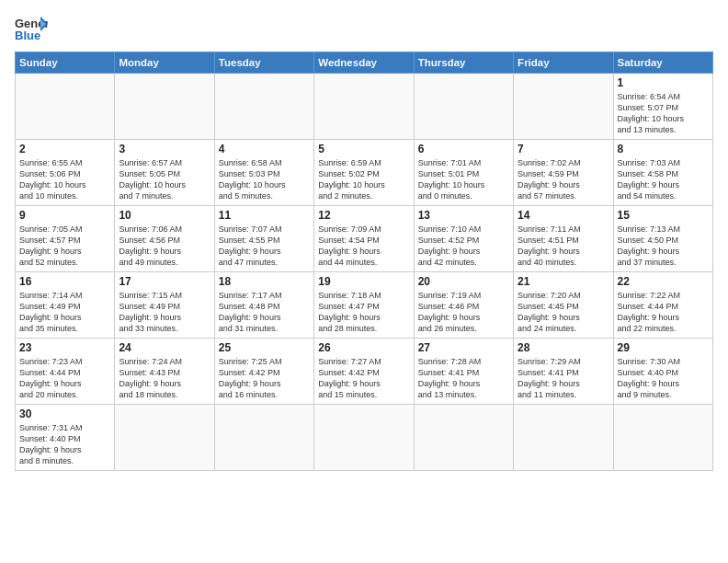 This screenshot has height=563, width=728. I want to click on day-sun-info: Sunrise: 7:10 AM Sunset: 4:52 PM Dayligh…, so click(463, 247).